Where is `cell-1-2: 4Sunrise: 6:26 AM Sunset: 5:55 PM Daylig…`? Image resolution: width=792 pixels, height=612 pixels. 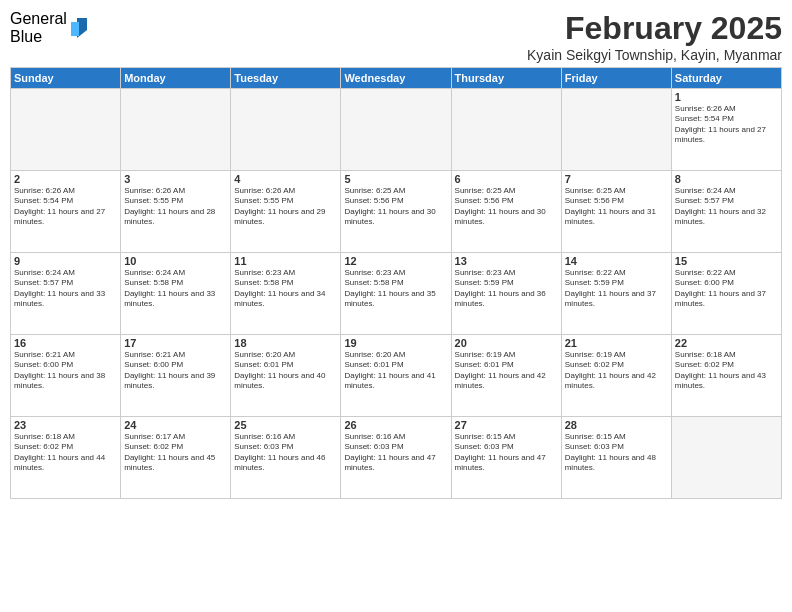 cell-1-2: 4Sunrise: 6:26 AM Sunset: 5:55 PM Daylig… is located at coordinates (286, 212).